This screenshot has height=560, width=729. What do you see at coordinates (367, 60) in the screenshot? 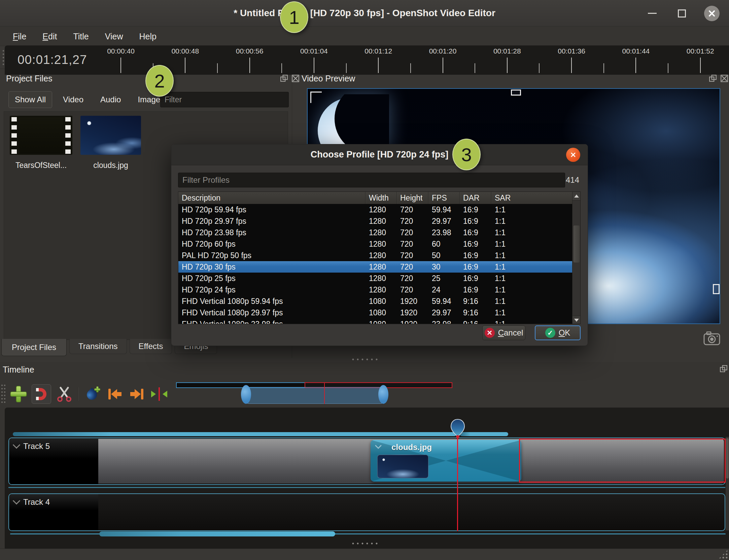
I see `timeline-ruler: 00:01:21,27 00:00:4000:00:4800:00:5600:0…` at bounding box center [367, 60].